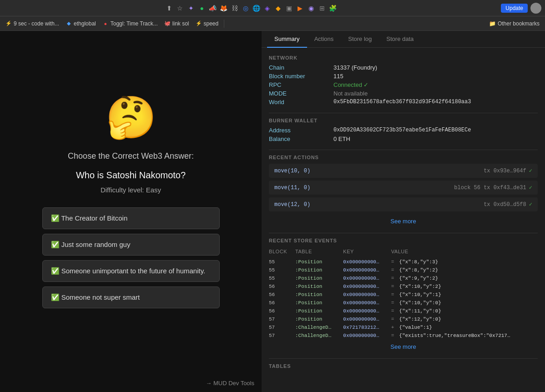 This screenshot has height=392, width=545. What do you see at coordinates (436, 130) in the screenshot?
I see `address-value: 0xDD920A33602CF723b357eabe5e1FaFeFAEB08E…` at bounding box center [436, 130].